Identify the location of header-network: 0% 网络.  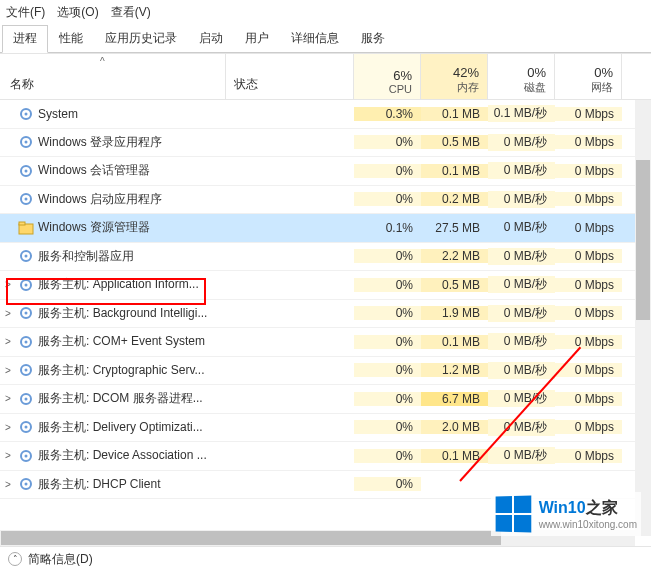
(588, 76).